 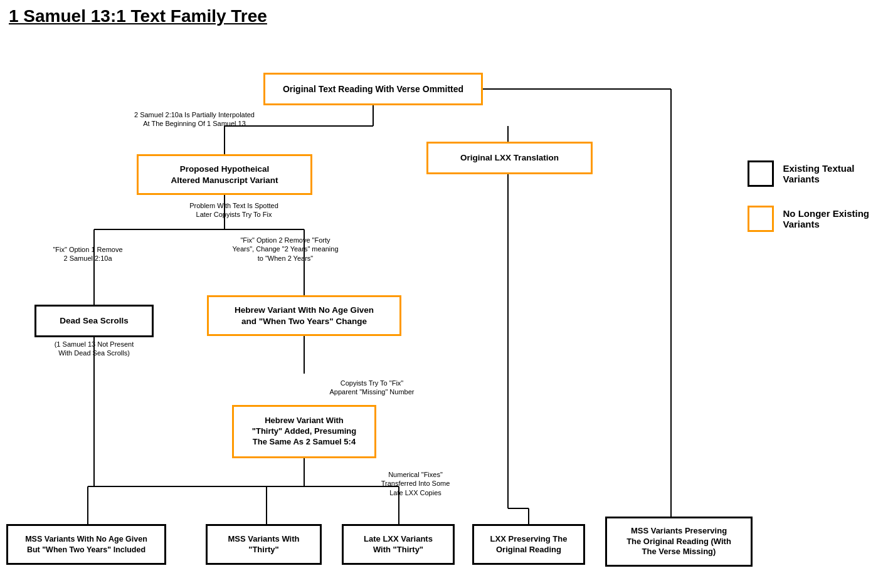 What do you see at coordinates (761, 219) in the screenshot?
I see `legend-orange-box` at bounding box center [761, 219].